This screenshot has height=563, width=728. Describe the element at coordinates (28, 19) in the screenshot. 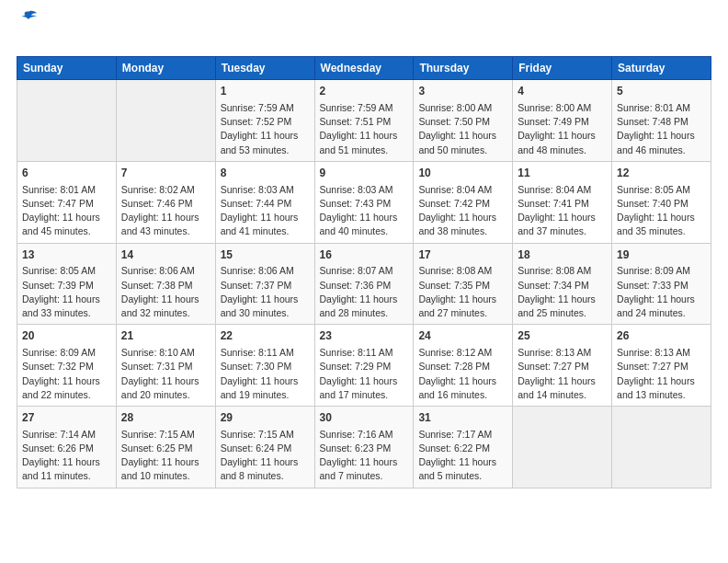

I see `logo-bird-icon` at that location.